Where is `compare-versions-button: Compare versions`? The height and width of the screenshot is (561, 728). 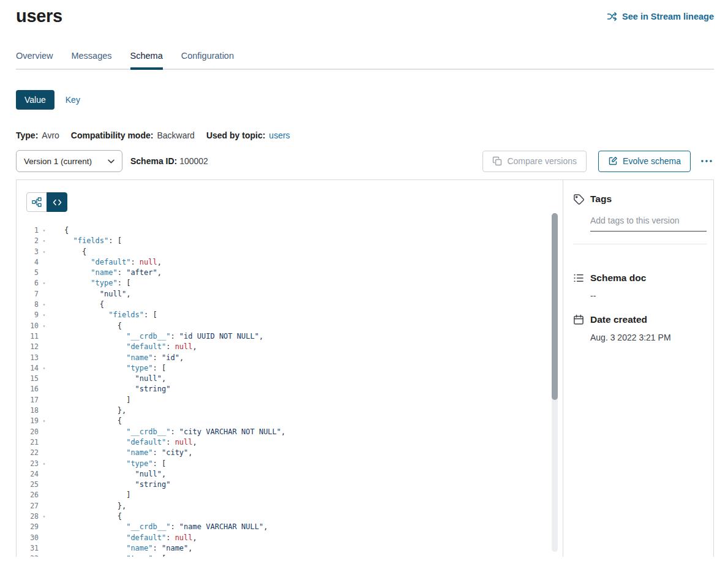 compare-versions-button: Compare versions is located at coordinates (535, 162).